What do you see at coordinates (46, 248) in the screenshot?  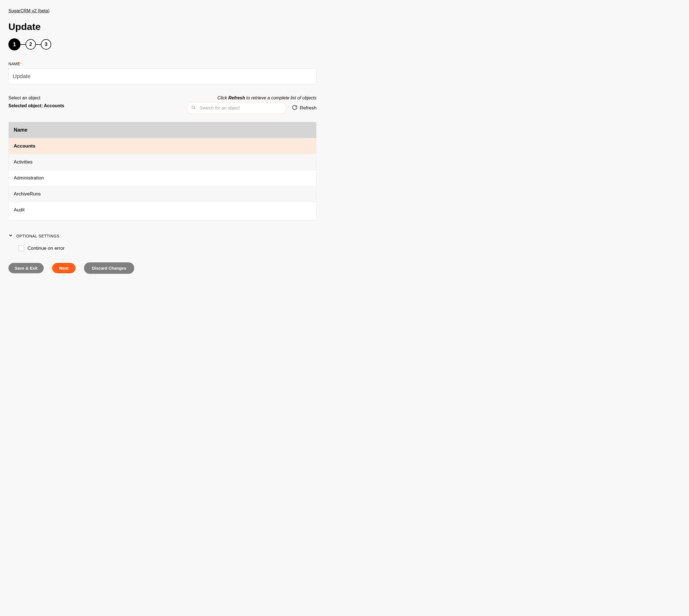 I see `continue-on-error-label: Continue on error` at bounding box center [46, 248].